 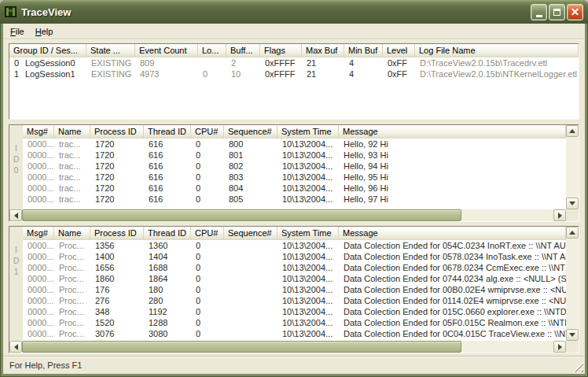 What do you see at coordinates (53, 74) in the screenshot?
I see `cell-session-name: LogSession1` at bounding box center [53, 74].